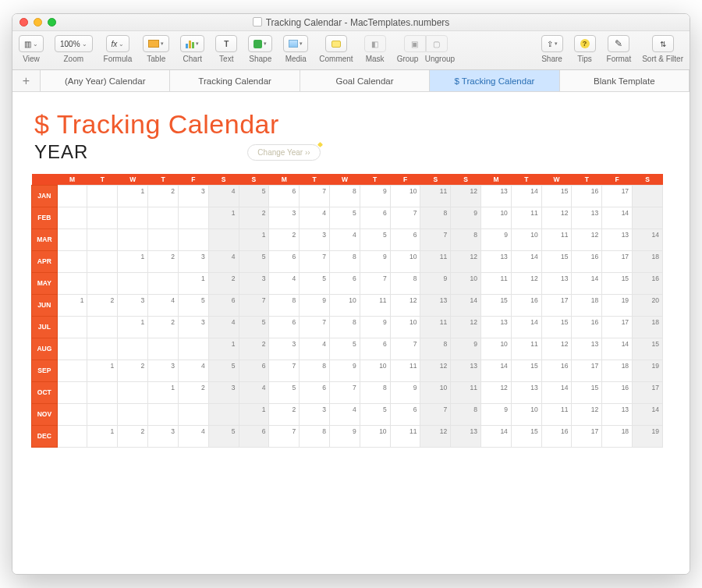 This screenshot has height=588, width=702. I want to click on shape-button: ▾, so click(261, 44).